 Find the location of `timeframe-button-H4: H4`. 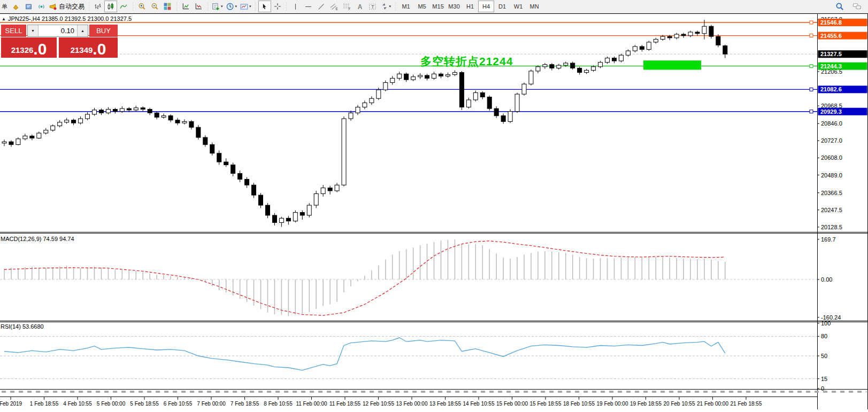

timeframe-button-H4: H4 is located at coordinates (486, 6).